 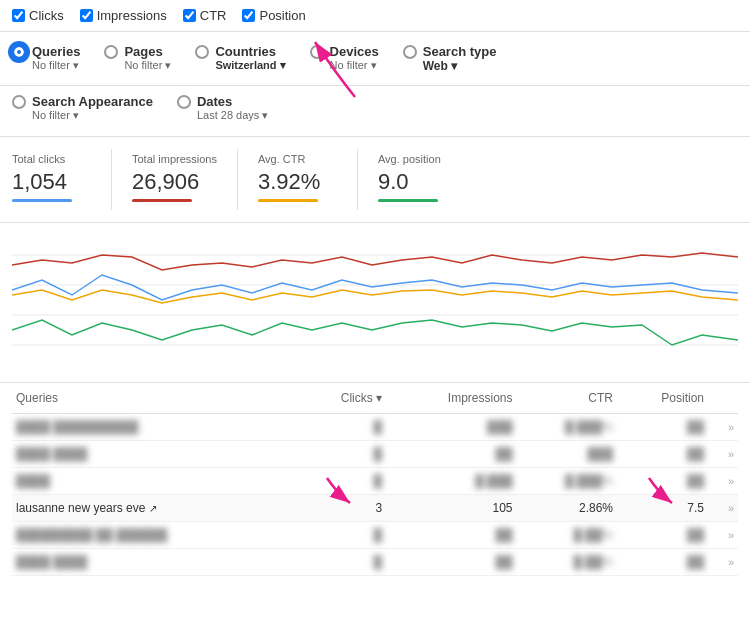 What do you see at coordinates (132, 16) in the screenshot?
I see `impressions-label: Impressions` at bounding box center [132, 16].